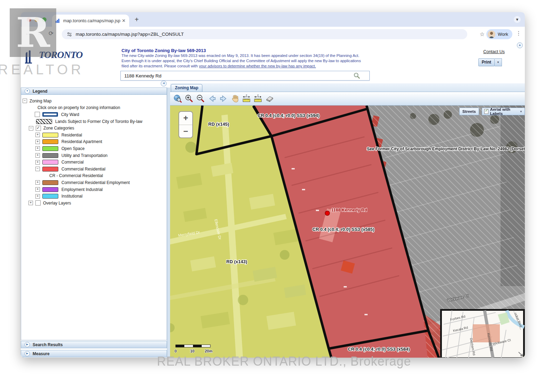  Describe the element at coordinates (328, 213) in the screenshot. I see `address-marker-dot` at that location.